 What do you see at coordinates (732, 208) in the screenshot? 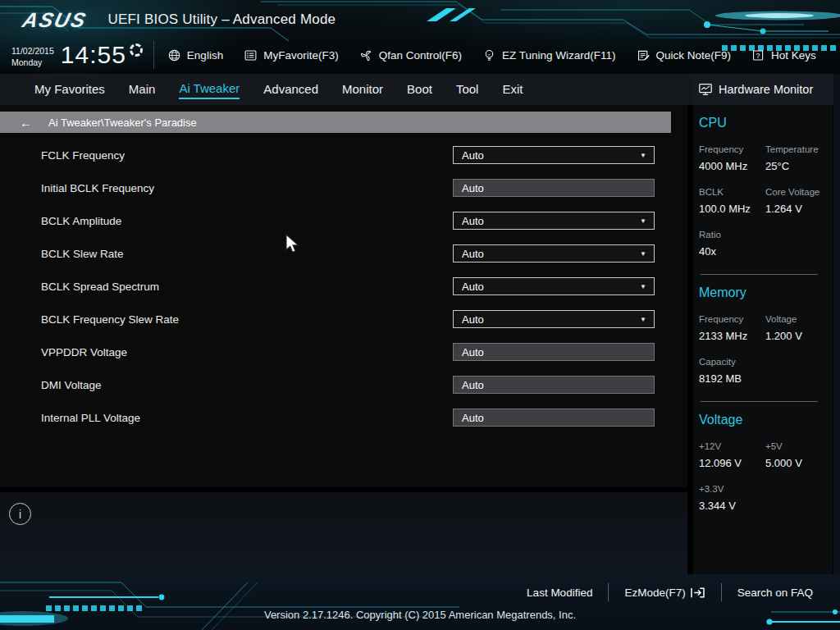
I see `metric-value: 100.0 MHz` at bounding box center [732, 208].